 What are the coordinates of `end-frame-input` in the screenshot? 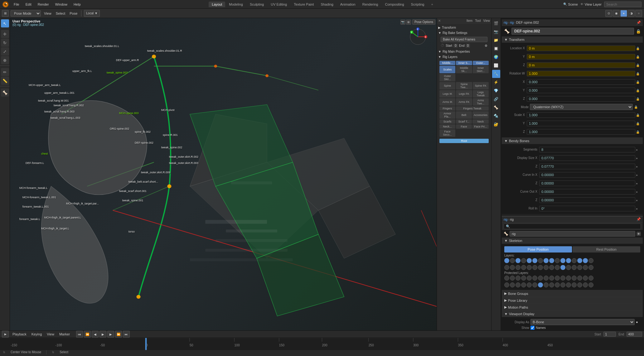 It's located at (634, 334).